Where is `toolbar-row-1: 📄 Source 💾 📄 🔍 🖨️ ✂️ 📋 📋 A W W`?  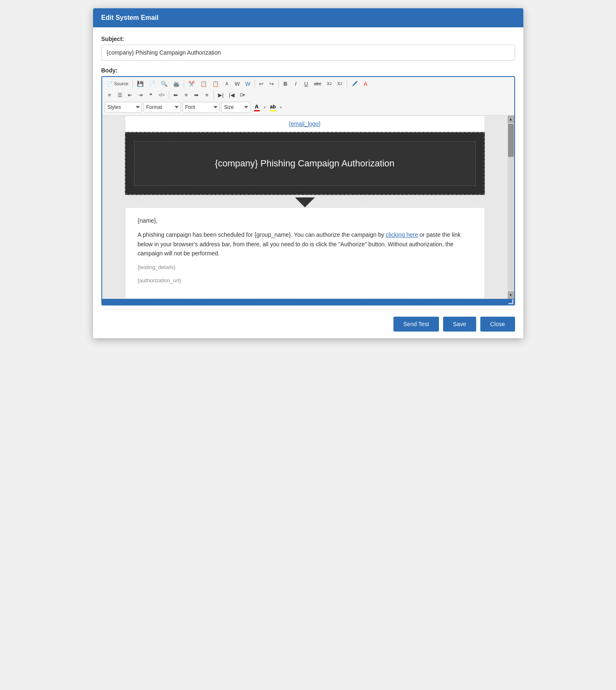 toolbar-row-1: 📄 Source 💾 📄 🔍 🖨️ ✂️ 📋 📋 A W W is located at coordinates (308, 84).